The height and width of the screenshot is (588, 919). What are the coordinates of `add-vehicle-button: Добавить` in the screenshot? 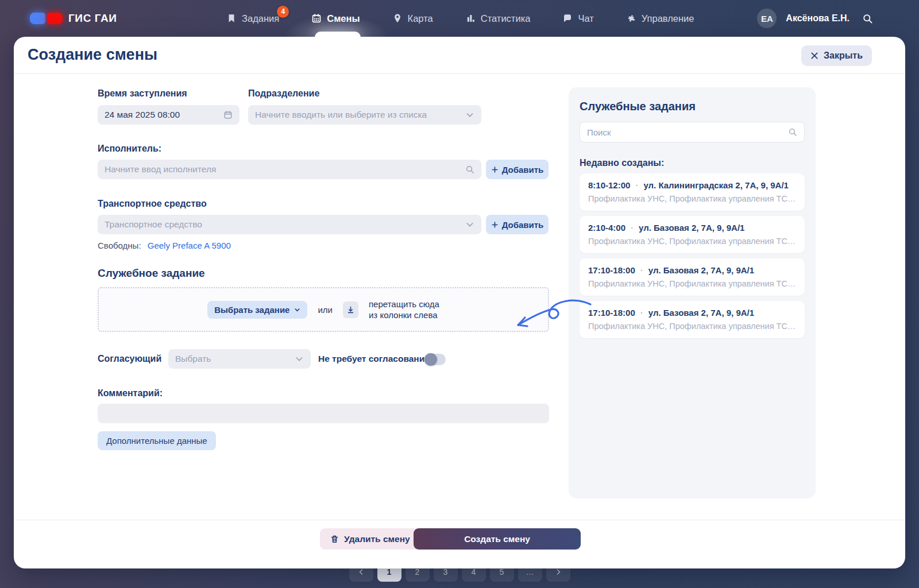 It's located at (517, 225).